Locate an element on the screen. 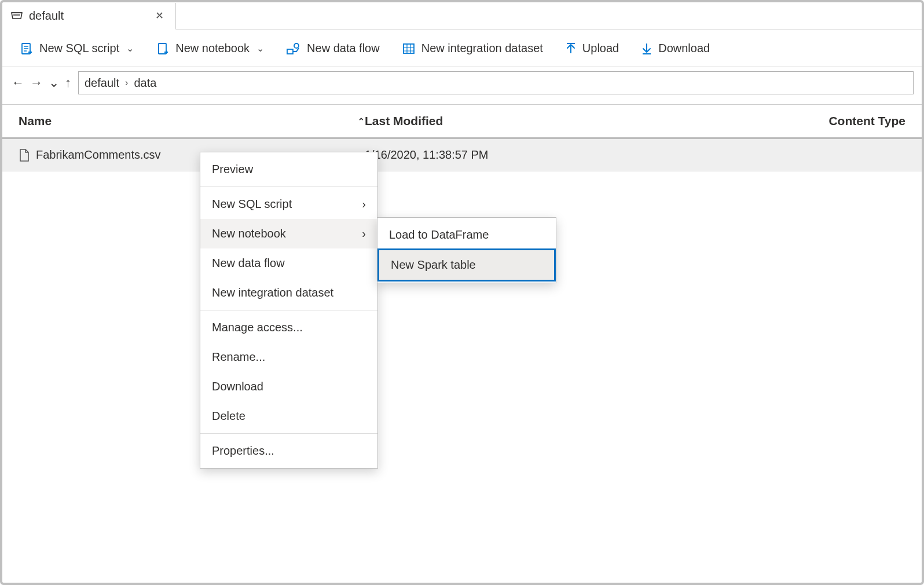  column-name-label: Name is located at coordinates (35, 121).